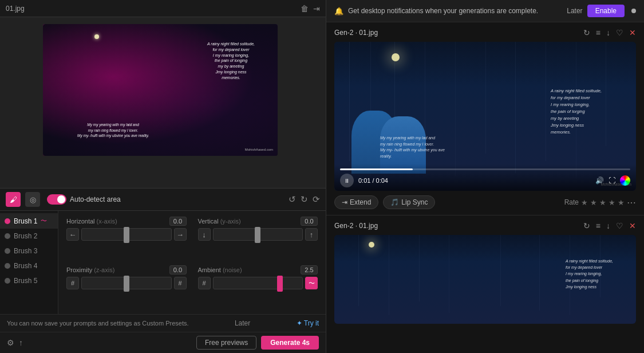 The height and width of the screenshot is (353, 644). Describe the element at coordinates (455, 11) in the screenshot. I see `notification-text: Get desktop notifications when your gene…` at that location.